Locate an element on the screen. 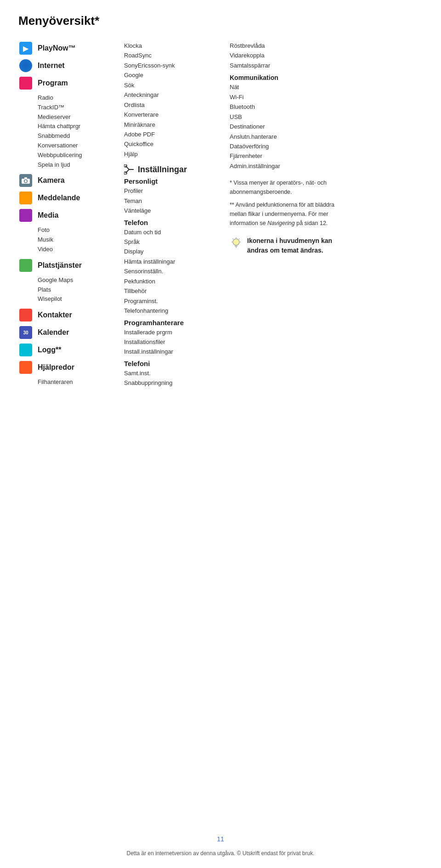 The width and height of the screenshot is (441, 868). column-1: ▶ PlayNow™ Internet Program Radio T is located at coordinates (69, 216).